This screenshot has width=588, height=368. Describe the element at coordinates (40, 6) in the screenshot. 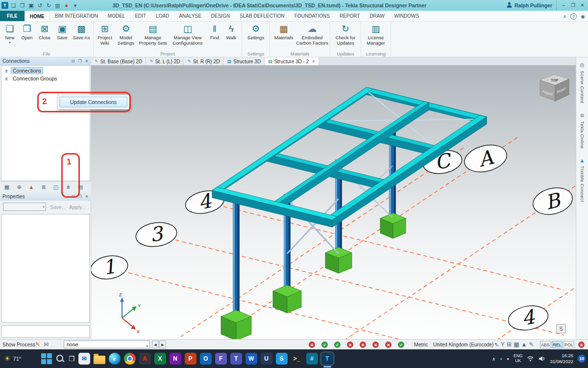

I see `undo-icon: ↺` at that location.